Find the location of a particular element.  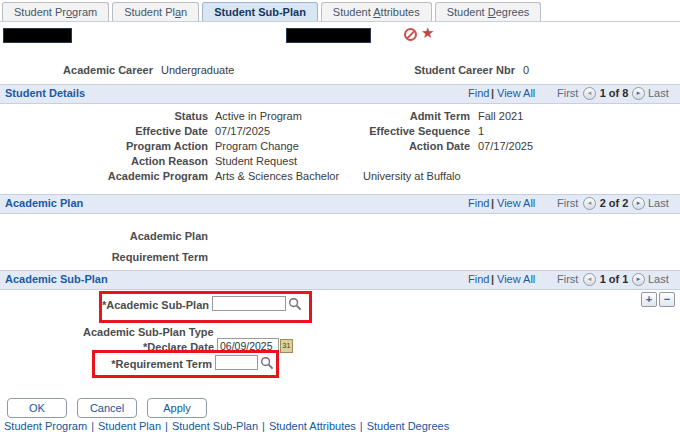

apply-button: Apply is located at coordinates (177, 408).